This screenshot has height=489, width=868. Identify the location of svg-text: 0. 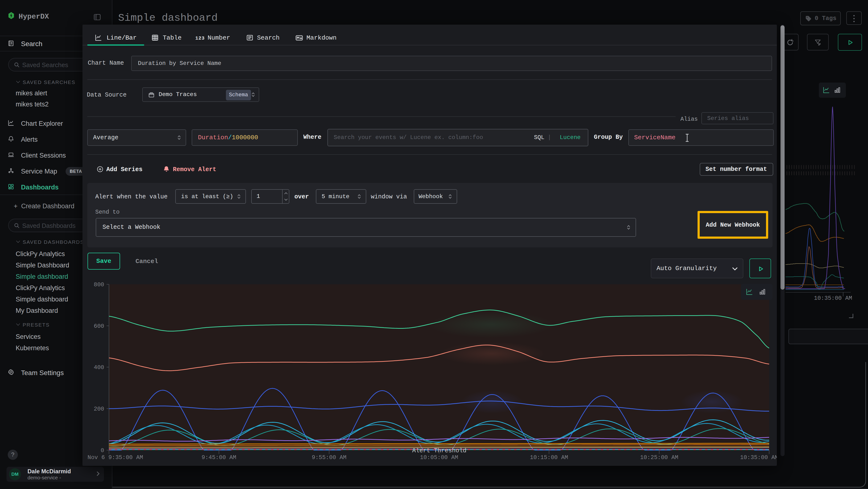
(102, 451).